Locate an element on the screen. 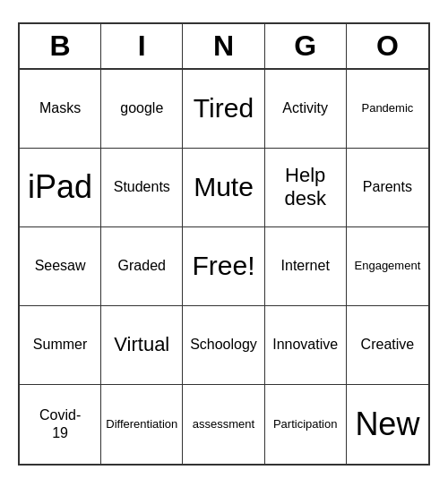 Image resolution: width=448 pixels, height=487 pixels. cell-text: Differentiation is located at coordinates (142, 424).